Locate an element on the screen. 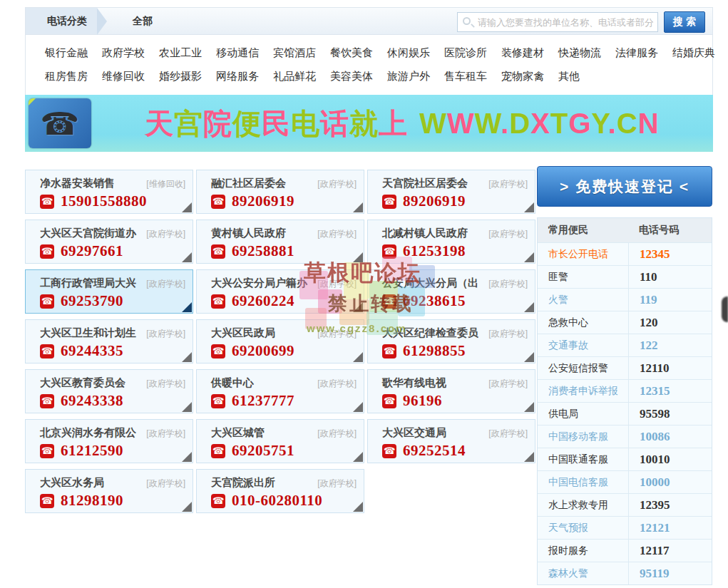  listing-card: 大兴区民政局[政府学校]☎69200699 is located at coordinates (280, 341).